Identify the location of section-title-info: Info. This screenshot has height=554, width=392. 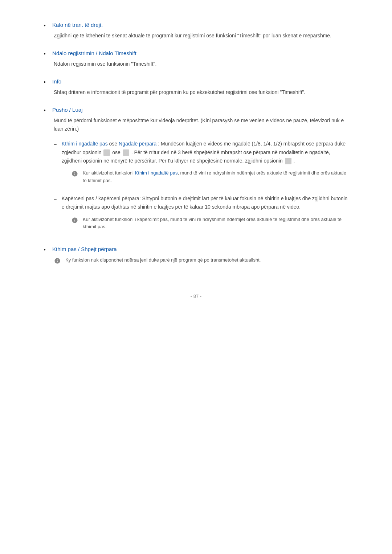
(57, 81).